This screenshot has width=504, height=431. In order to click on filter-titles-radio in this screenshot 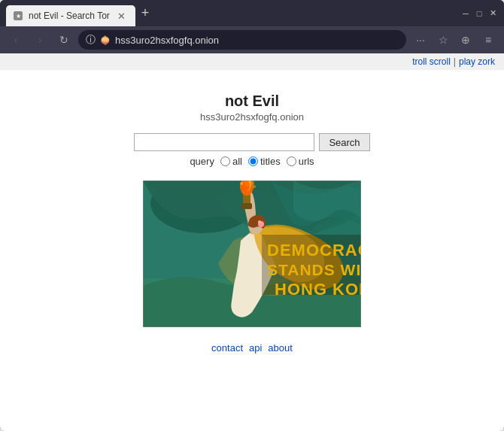, I will do `click(253, 161)`.